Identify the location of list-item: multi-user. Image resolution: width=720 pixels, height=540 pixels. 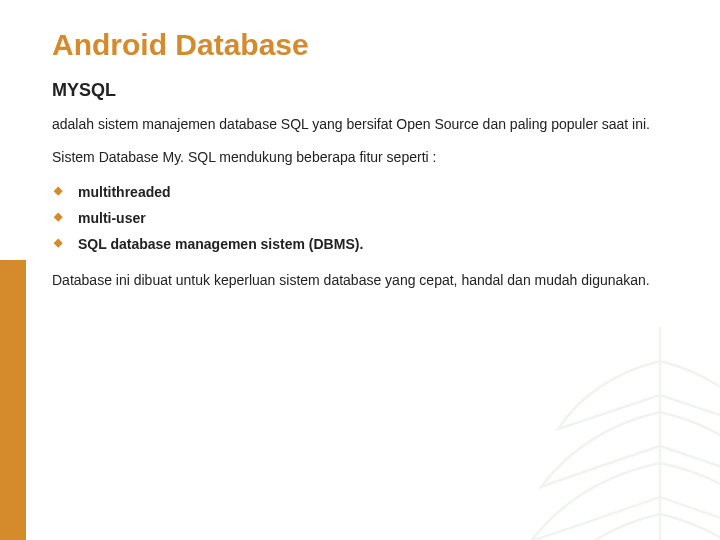
(360, 218).